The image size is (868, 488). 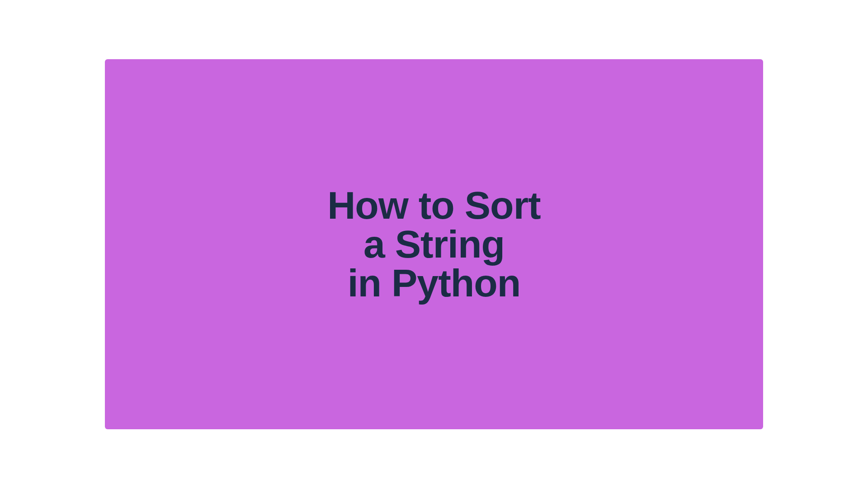 What do you see at coordinates (434, 205) in the screenshot?
I see `title-line-1: How to Sort` at bounding box center [434, 205].